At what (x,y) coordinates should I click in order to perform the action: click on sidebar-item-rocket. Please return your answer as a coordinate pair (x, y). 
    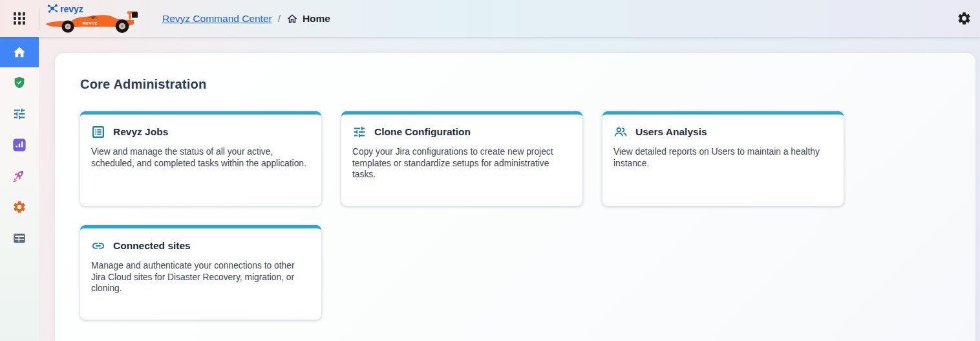
    Looking at the image, I should click on (19, 176).